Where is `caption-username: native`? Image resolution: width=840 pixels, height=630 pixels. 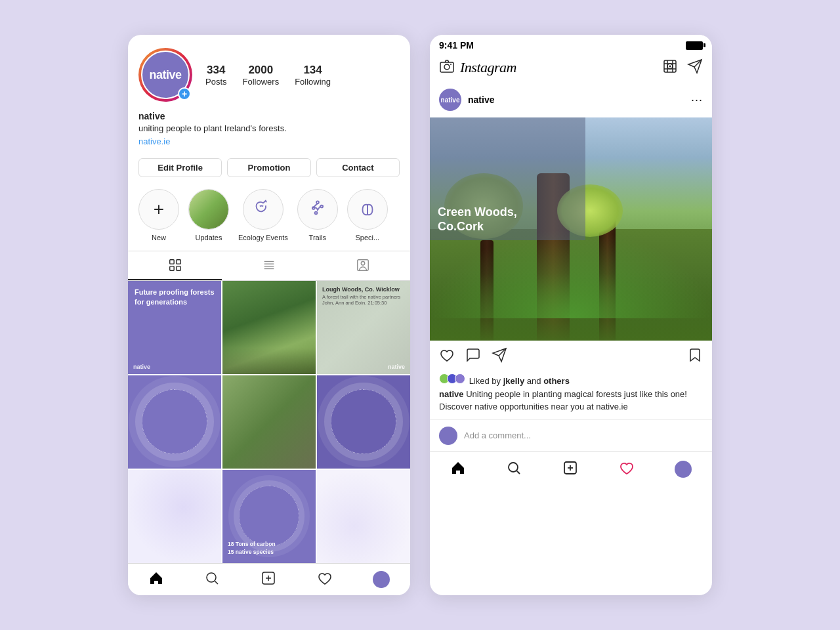
caption-username: native is located at coordinates (453, 394).